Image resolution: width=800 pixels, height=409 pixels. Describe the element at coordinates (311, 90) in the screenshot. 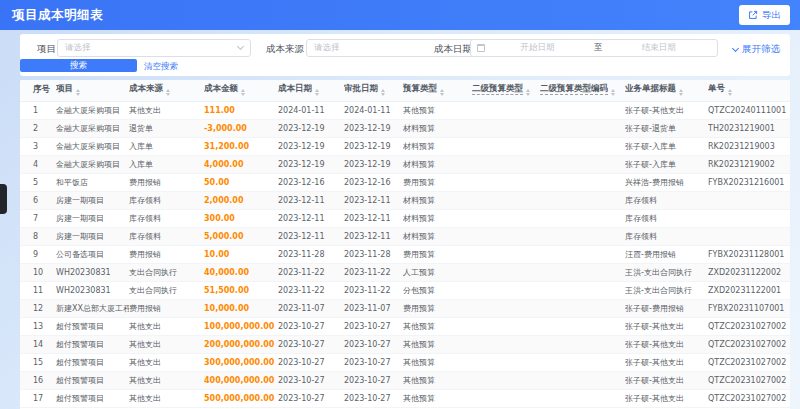

I see `column-header-4: 成本日期` at that location.